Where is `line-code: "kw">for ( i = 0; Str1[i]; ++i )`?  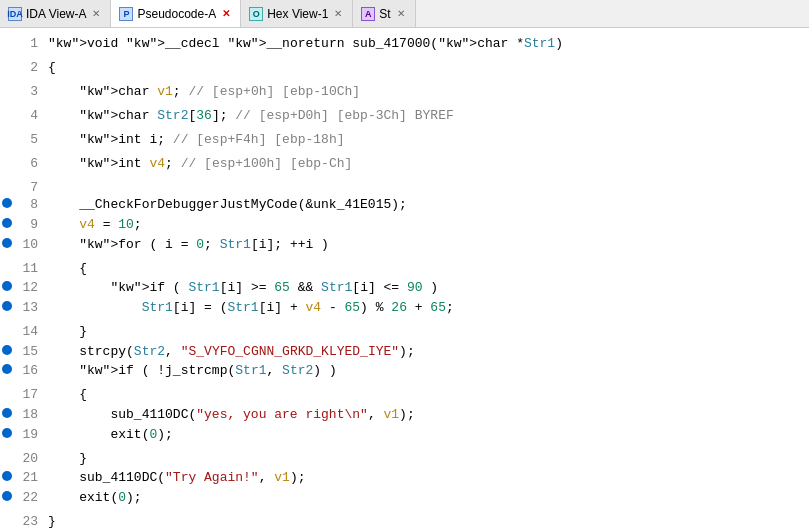 line-code: "kw">for ( i = 0; Str1[i]; ++i ) is located at coordinates (426, 244).